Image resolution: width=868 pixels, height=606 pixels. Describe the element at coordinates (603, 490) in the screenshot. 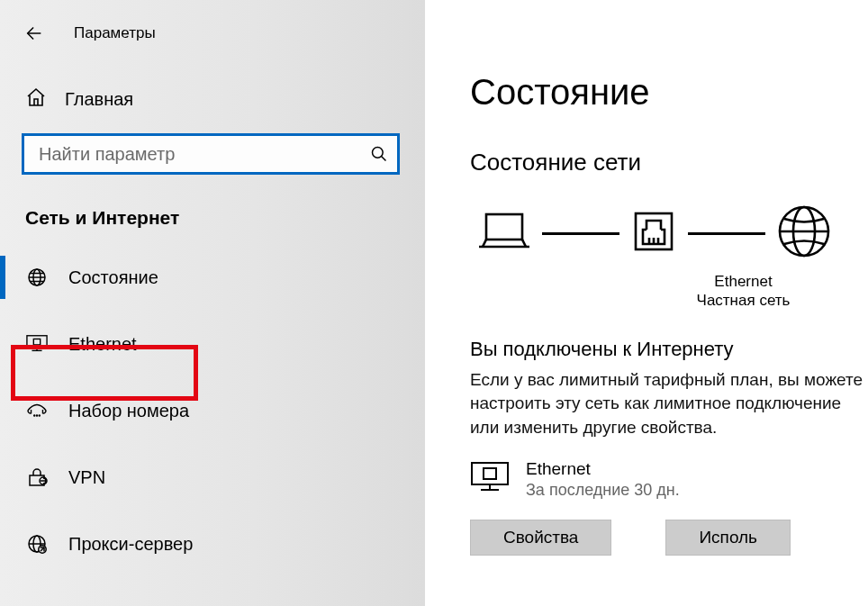

I see `connection-sub: За последние 30 дн.` at that location.